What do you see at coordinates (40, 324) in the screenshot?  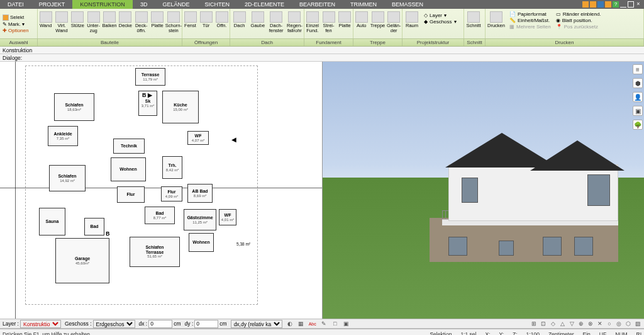 I see `layer-select: Konstruktio` at bounding box center [40, 324].